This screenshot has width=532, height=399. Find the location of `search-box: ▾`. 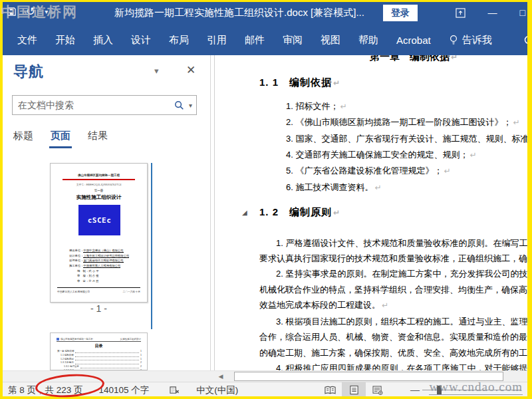

search-box: ▾ is located at coordinates (104, 105).